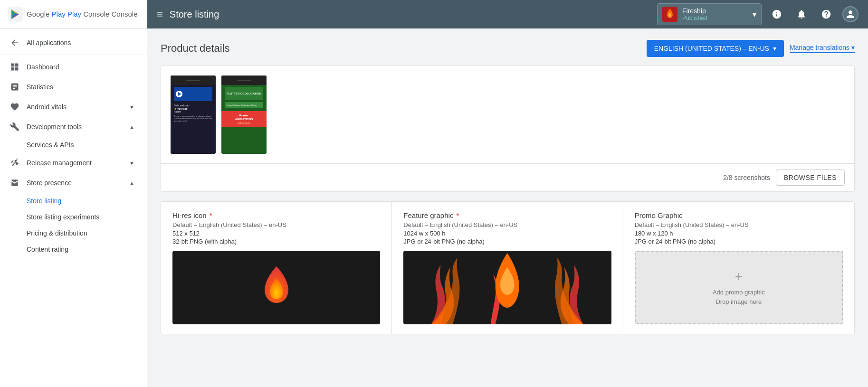 The image size is (868, 387). What do you see at coordinates (195, 48) in the screenshot?
I see `product-details-title: Product details` at bounding box center [195, 48].